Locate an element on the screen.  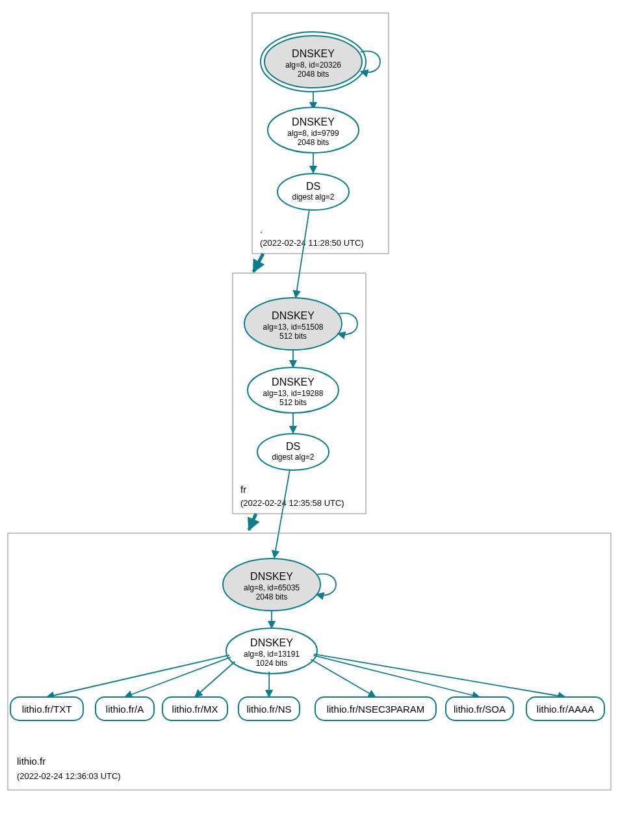
edge-zone-root-fr is located at coordinates (259, 263).